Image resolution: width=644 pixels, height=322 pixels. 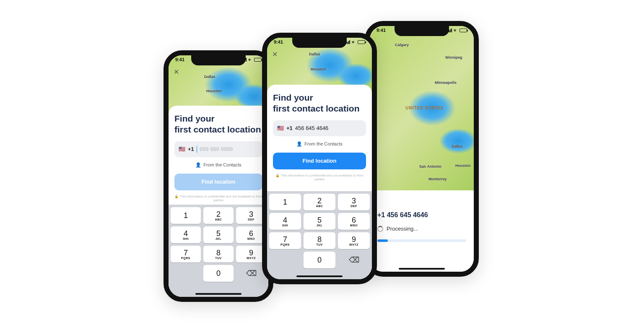 What do you see at coordinates (197, 149) in the screenshot?
I see `text-cursor` at bounding box center [197, 149].